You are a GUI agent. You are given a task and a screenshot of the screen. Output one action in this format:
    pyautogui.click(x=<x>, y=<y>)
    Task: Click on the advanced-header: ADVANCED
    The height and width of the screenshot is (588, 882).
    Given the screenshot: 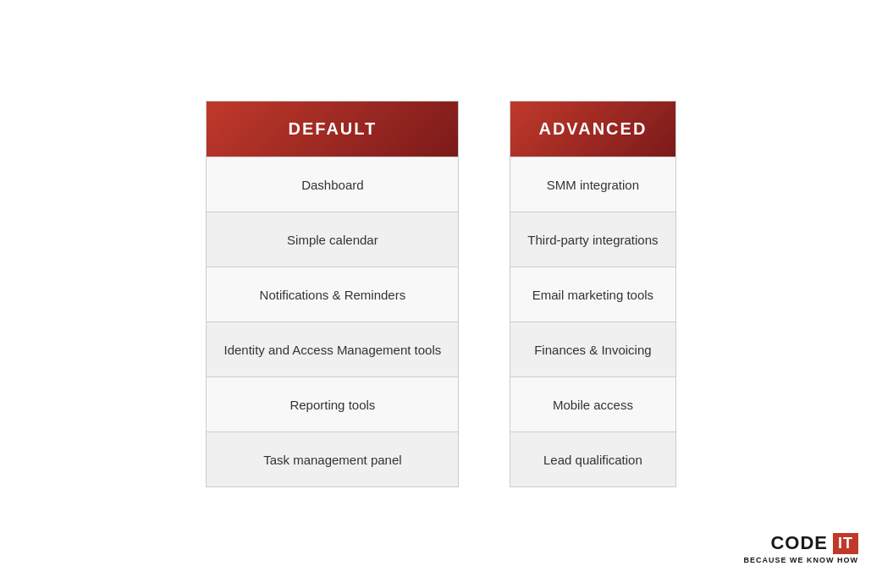 What is the action you would take?
    pyautogui.click(x=593, y=129)
    